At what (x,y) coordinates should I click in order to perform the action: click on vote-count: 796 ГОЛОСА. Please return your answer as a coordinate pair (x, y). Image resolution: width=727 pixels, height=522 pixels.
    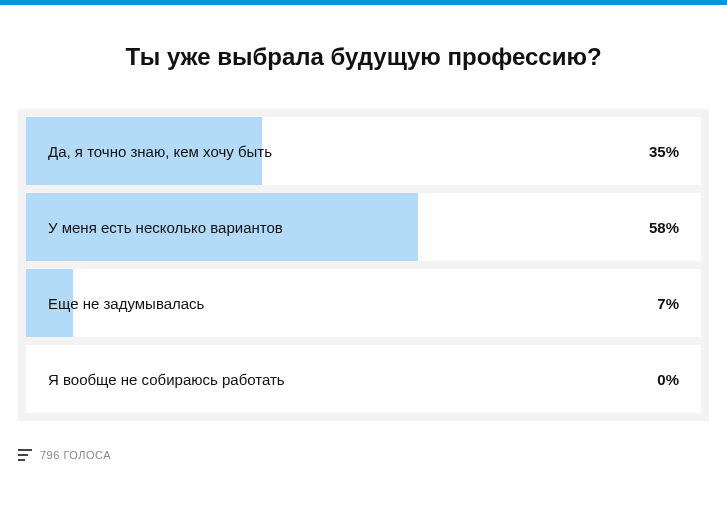
    Looking at the image, I should click on (76, 455).